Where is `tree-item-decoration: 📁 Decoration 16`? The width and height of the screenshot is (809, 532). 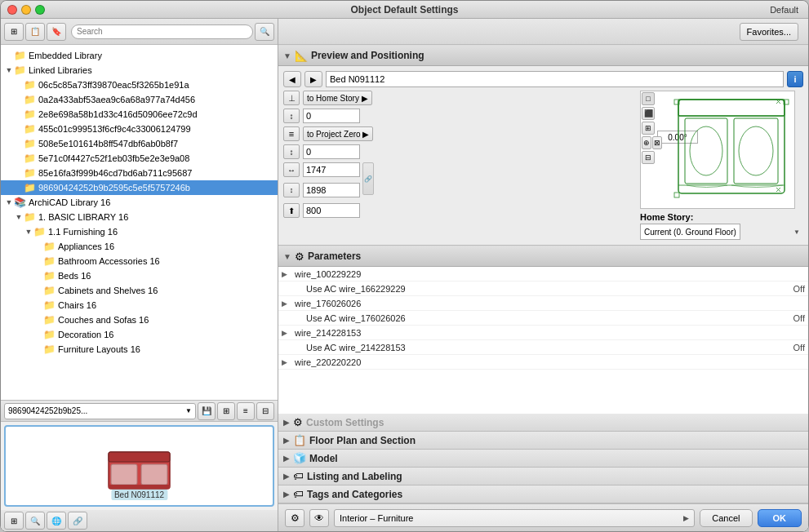
tree-item-decoration: 📁 Decoration 16 is located at coordinates (139, 335).